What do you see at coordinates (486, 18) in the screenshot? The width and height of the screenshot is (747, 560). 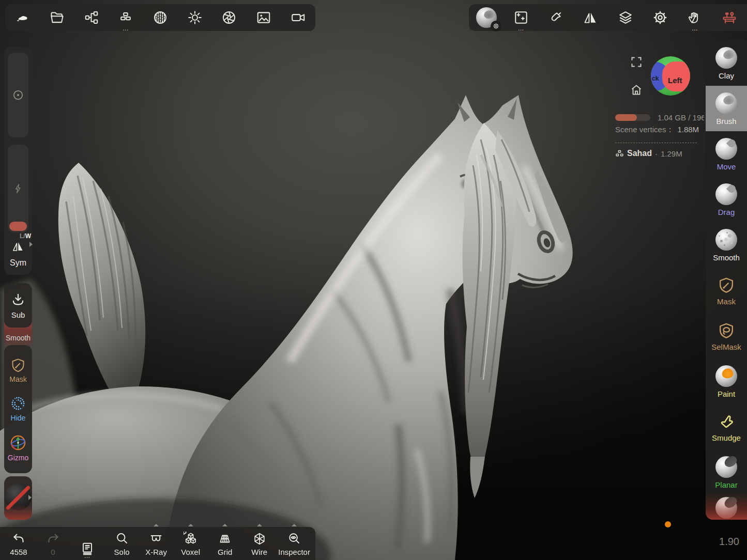 I see `material-sphere-button` at bounding box center [486, 18].